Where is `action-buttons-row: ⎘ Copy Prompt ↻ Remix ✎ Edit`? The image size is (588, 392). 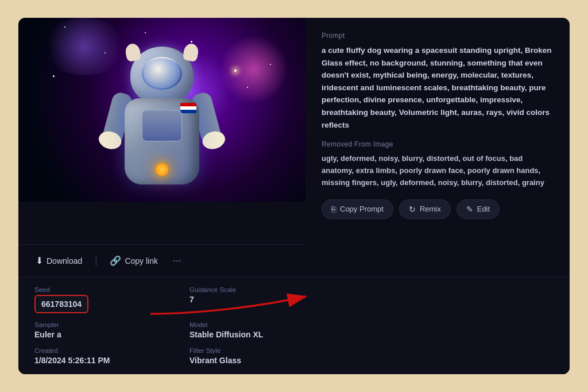 action-buttons-row: ⎘ Copy Prompt ↻ Remix ✎ Edit is located at coordinates (438, 209).